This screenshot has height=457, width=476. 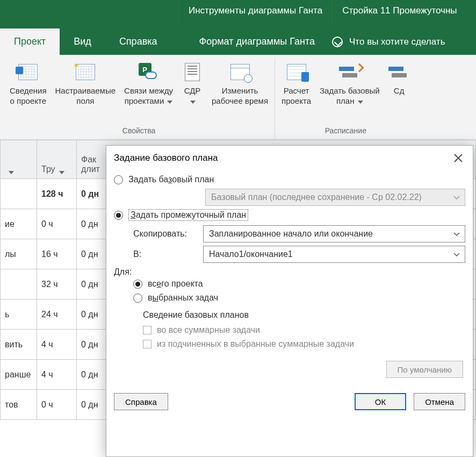 What do you see at coordinates (19, 315) in the screenshot?
I see `table-cell: ь` at bounding box center [19, 315].